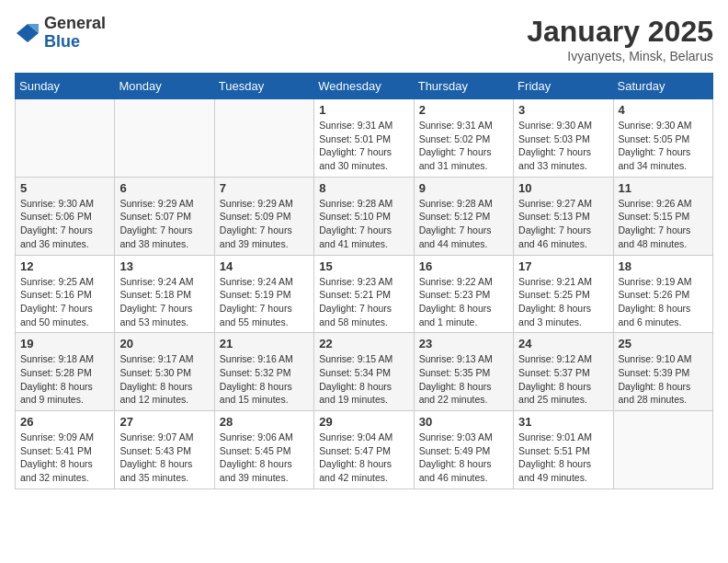  What do you see at coordinates (64, 188) in the screenshot?
I see `day-number: 5` at bounding box center [64, 188].